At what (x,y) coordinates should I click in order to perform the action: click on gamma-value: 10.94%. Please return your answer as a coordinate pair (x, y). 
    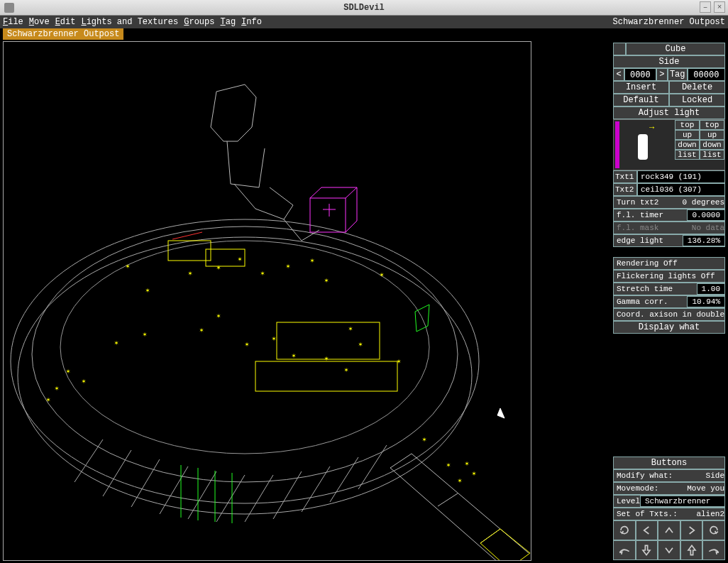
    Looking at the image, I should click on (706, 302).